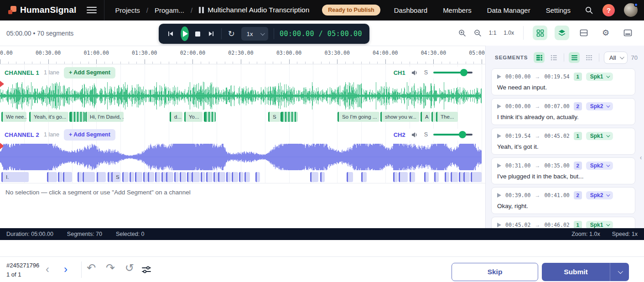 This screenshot has height=282, width=644. What do you see at coordinates (49, 117) in the screenshot?
I see `timeline-segment: Yeah, it's go...` at bounding box center [49, 117].